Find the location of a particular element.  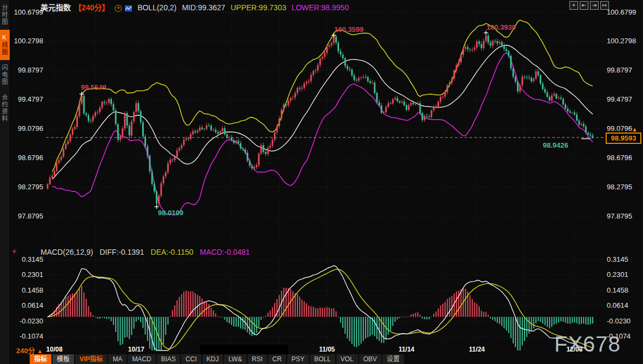

symbol-name: 美元指数 is located at coordinates (56, 8).